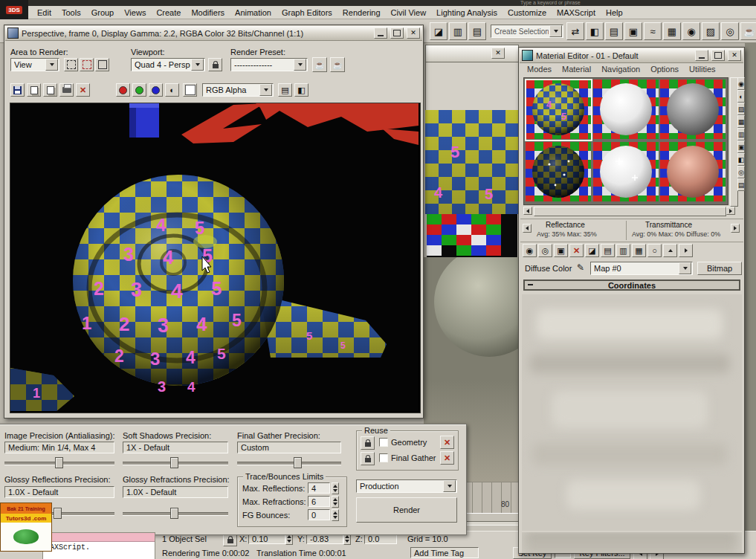 This screenshot has width=756, height=559. I want to click on app-logo: 3DS, so click(14, 10).